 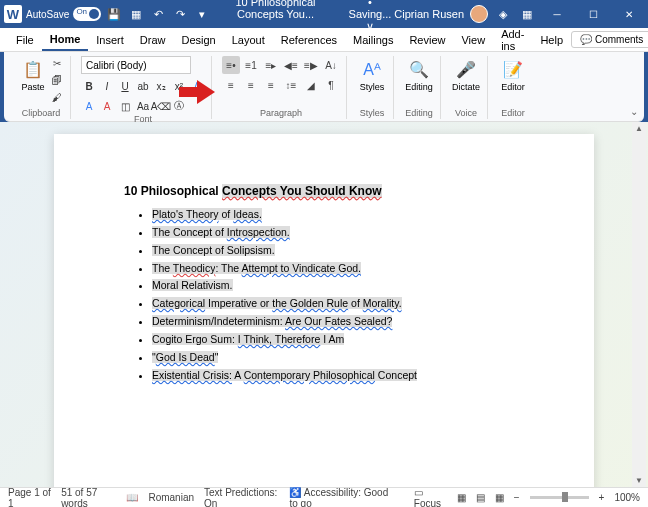 I want to click on multilevel-button: ≡▸, so click(x=271, y=65).